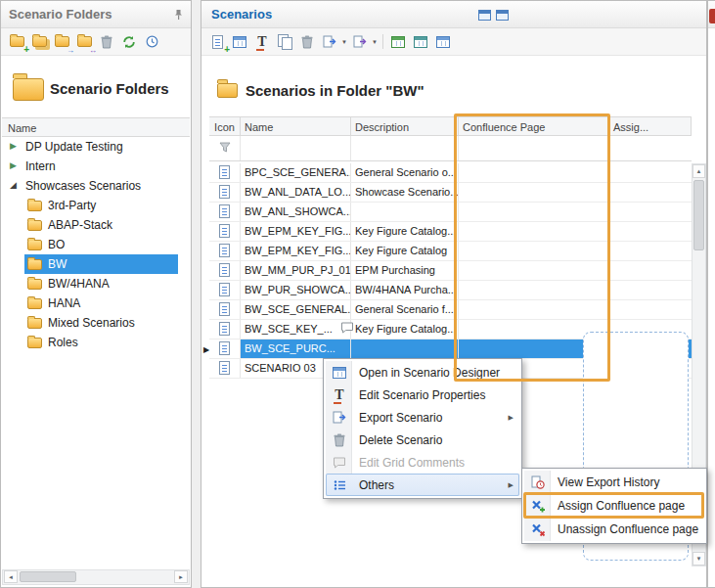  What do you see at coordinates (95, 245) in the screenshot?
I see `tree-item-bo: BO` at bounding box center [95, 245].